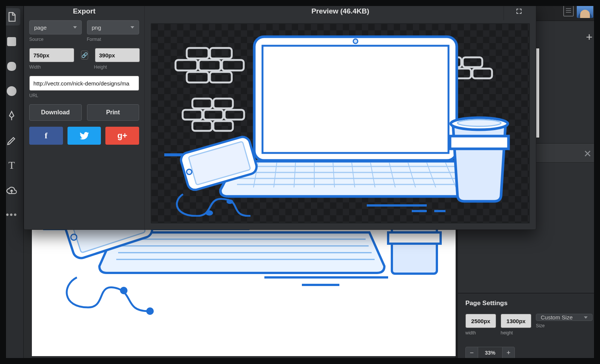  I want to click on pen-tool-icon, so click(12, 116).